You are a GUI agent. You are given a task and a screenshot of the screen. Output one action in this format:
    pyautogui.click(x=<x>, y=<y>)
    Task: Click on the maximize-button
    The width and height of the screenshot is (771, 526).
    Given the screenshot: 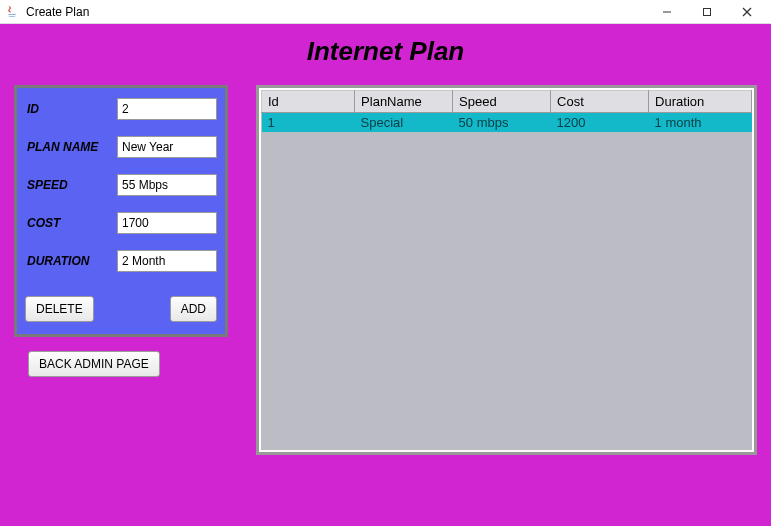 What is the action you would take?
    pyautogui.click(x=707, y=12)
    